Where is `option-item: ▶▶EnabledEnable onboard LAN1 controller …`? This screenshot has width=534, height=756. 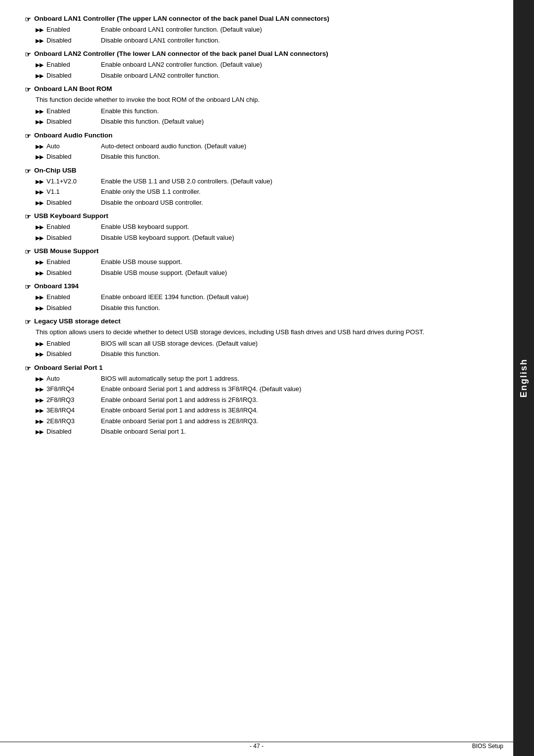 option-item: ▶▶EnabledEnable onboard LAN1 controller … is located at coordinates (260, 30).